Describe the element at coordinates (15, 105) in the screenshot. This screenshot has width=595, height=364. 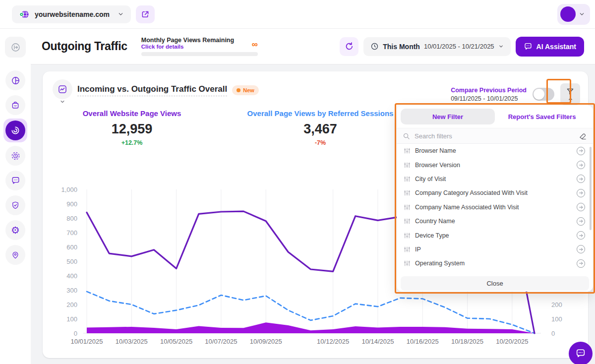
I see `sidebar-item-store` at that location.